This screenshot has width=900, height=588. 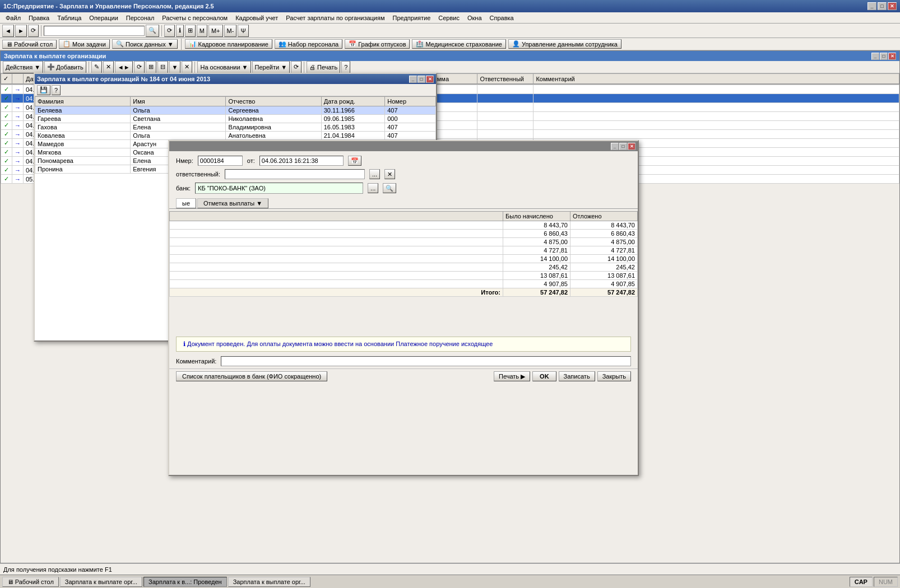 I want to click on menu-file: Файл, so click(x=13, y=18).